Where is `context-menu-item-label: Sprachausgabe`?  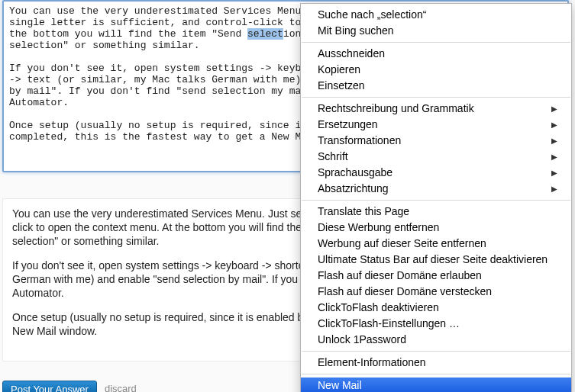
context-menu-item-label: Sprachausgabe is located at coordinates (355, 172).